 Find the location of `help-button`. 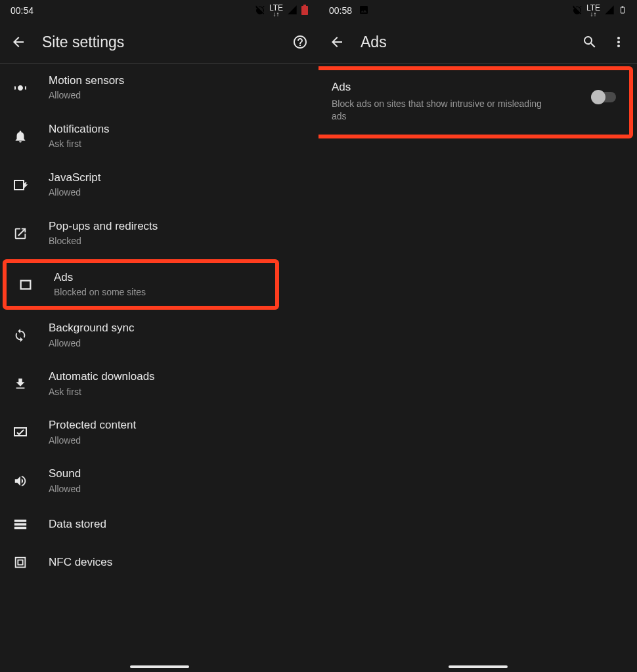

help-button is located at coordinates (300, 42).